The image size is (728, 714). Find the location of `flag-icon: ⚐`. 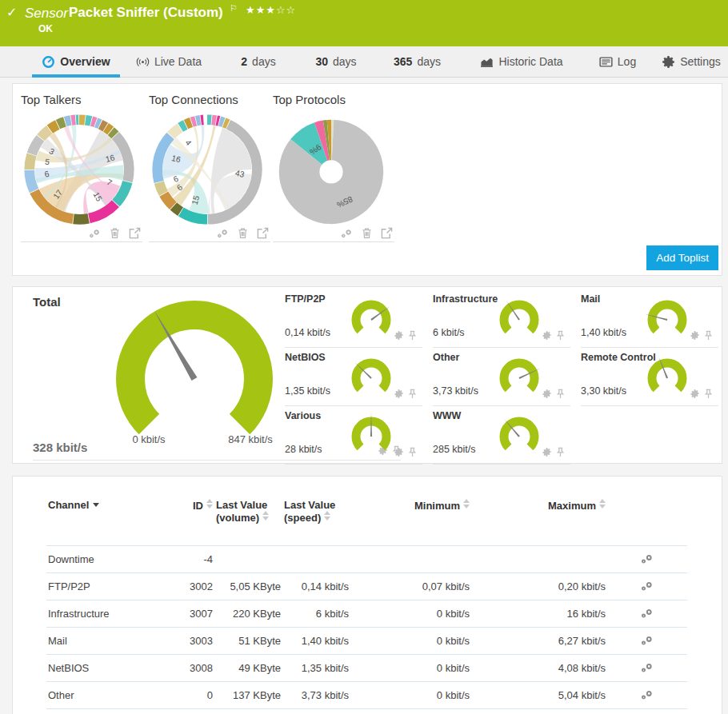

flag-icon: ⚐ is located at coordinates (234, 8).